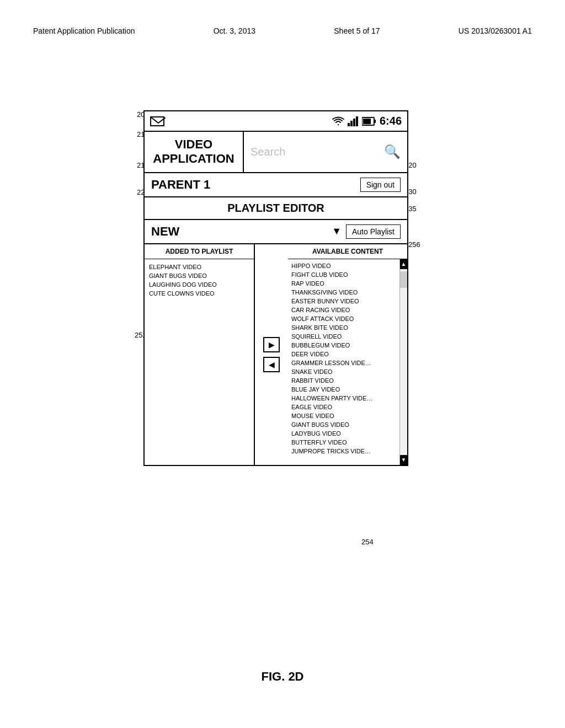 The image size is (565, 728). Describe the element at coordinates (348, 362) in the screenshot. I see `available-content-scroll-area: HIPPO VIDEOFIGHT CLUB VIDEORAP VIDEOTHAN…` at that location.